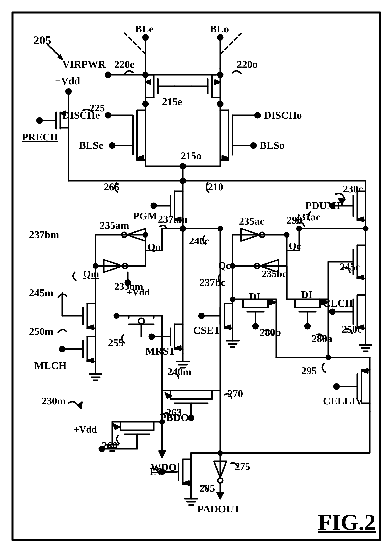 This screenshot has width=392, height=554. Describe the element at coordinates (343, 401) in the screenshot. I see `label-celliv: CELLIV` at that location.